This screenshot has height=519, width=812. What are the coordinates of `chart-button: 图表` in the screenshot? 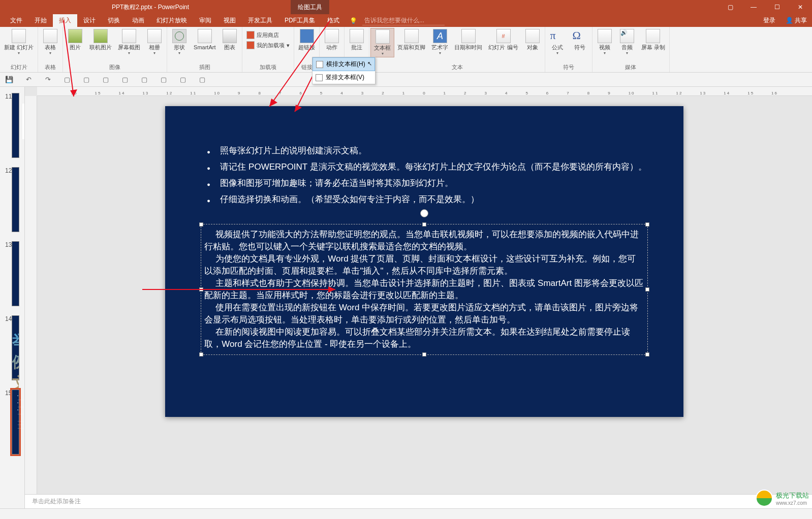 It's located at (230, 42).